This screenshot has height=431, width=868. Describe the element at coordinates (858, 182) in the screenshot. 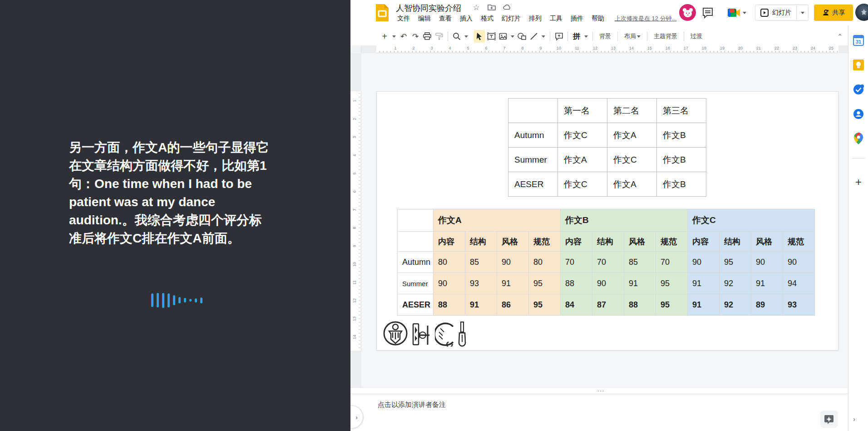

I see `get-addons-button: +` at that location.